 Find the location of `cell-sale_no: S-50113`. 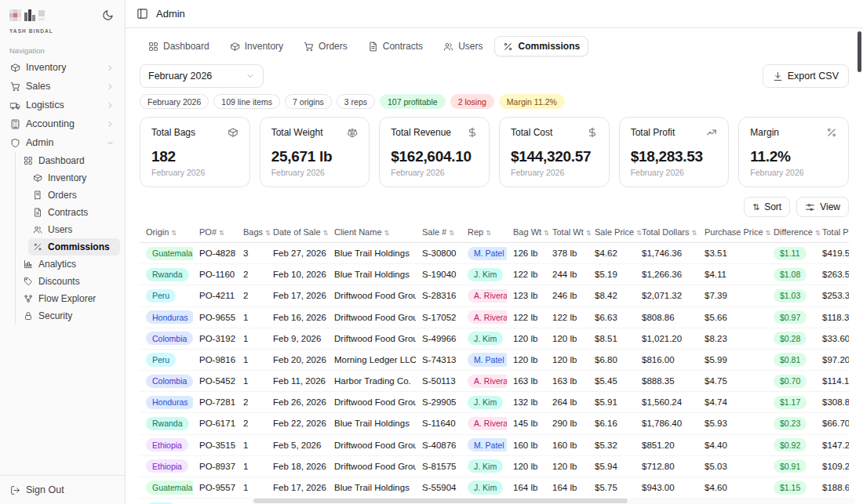

cell-sale_no: S-50113 is located at coordinates (439, 381).